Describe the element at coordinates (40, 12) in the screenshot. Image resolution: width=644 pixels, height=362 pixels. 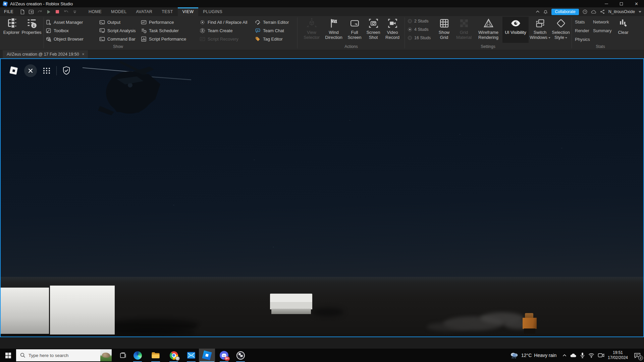
I see `redo-icon` at that location.